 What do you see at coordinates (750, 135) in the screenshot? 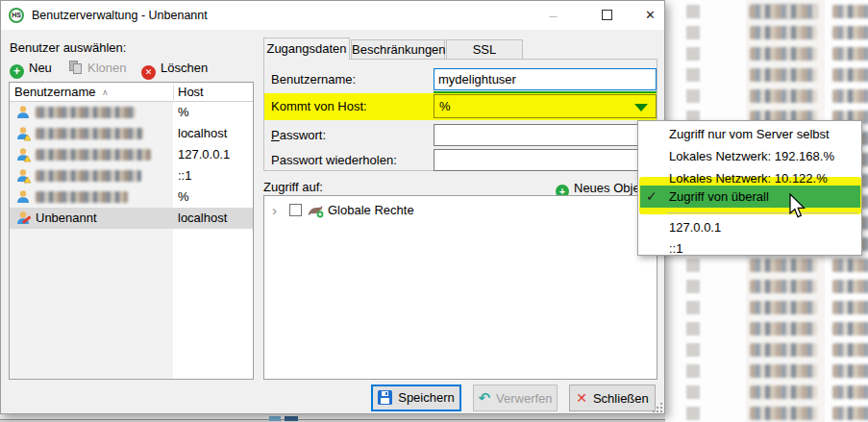
I see `menu-item-server-only: Zugriff nur vom Server selbst` at bounding box center [750, 135].